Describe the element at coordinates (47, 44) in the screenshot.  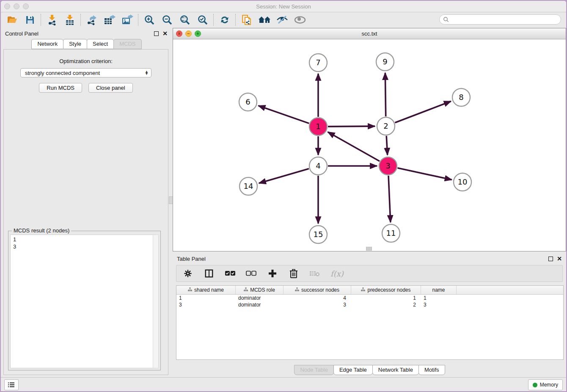
I see `tab-network: Network` at that location.